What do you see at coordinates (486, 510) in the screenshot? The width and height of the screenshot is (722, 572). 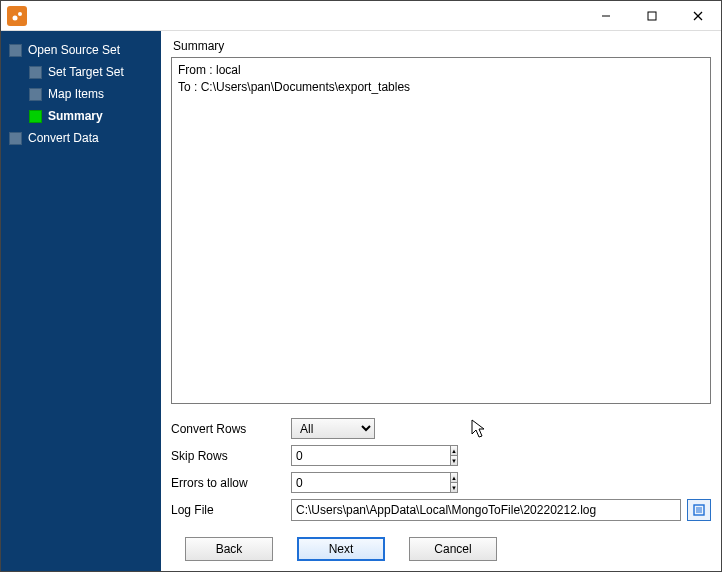 I see `log-file-input` at bounding box center [486, 510].